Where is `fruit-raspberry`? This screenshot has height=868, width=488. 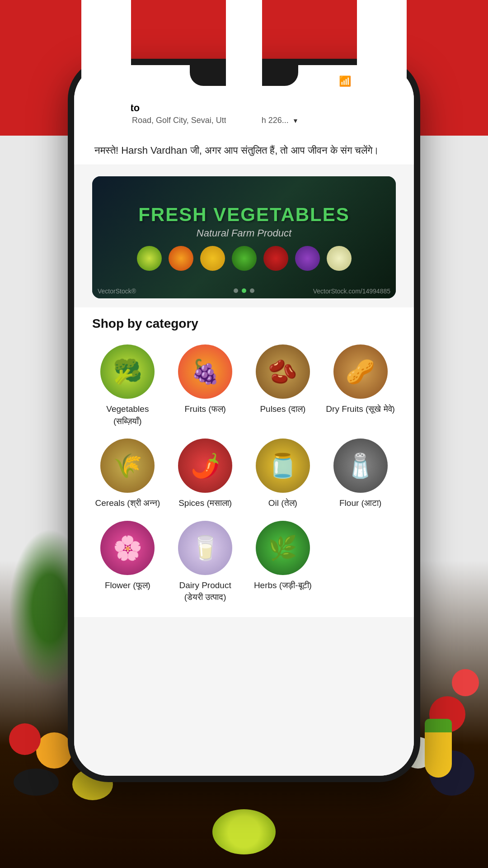 fruit-raspberry is located at coordinates (465, 683).